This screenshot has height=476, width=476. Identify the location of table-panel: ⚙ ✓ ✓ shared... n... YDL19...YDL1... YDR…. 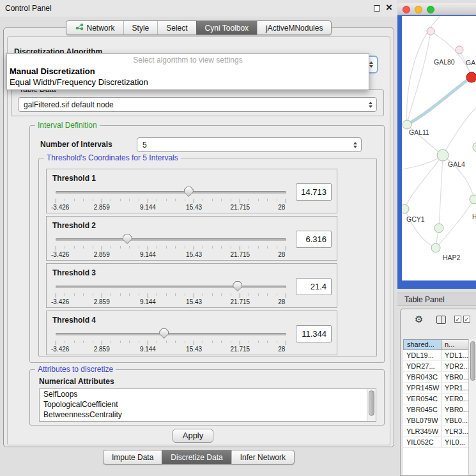
(438, 392).